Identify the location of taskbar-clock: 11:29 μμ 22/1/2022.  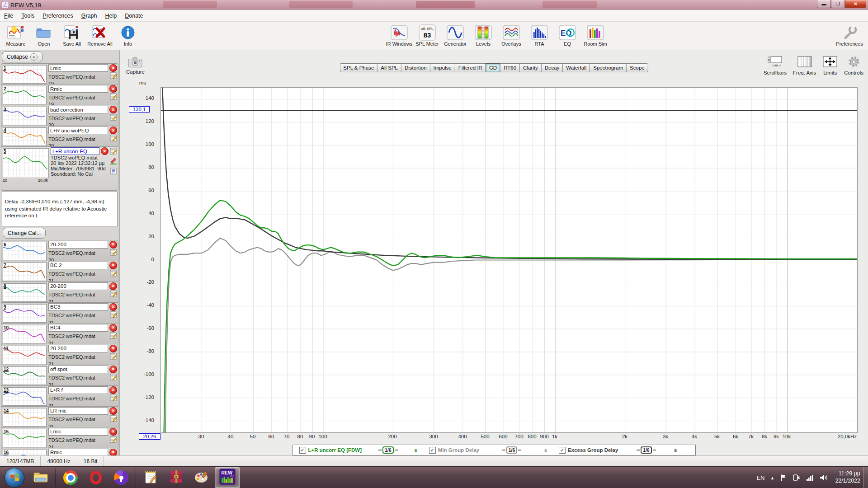
(848, 477).